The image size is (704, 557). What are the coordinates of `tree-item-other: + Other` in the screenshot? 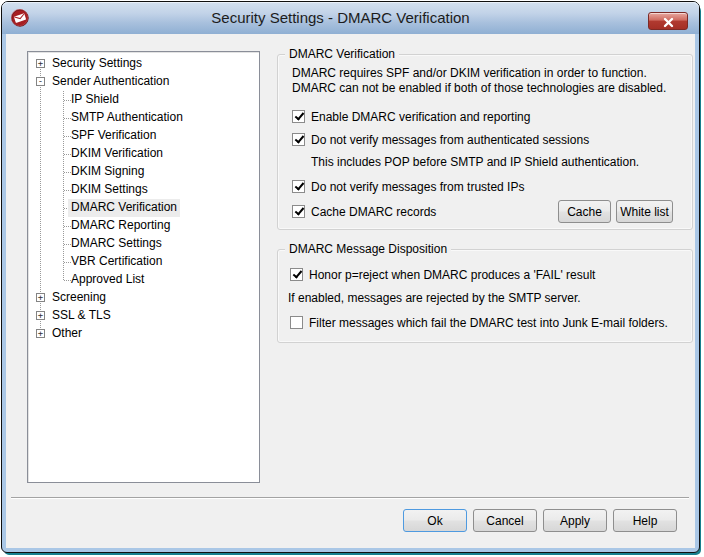 It's located at (142, 334).